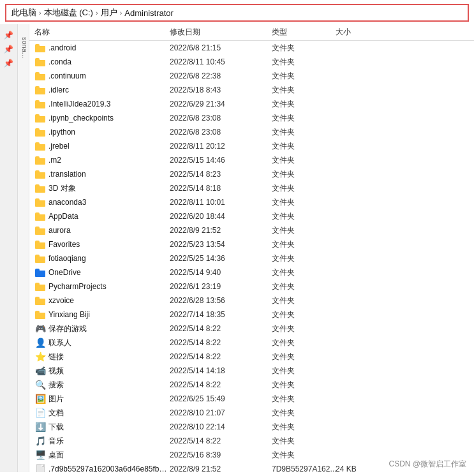 The width and height of the screenshot is (474, 476). I want to click on table-row: ⬇️ 下载 2022/8/10 22:14 文件夹, so click(251, 427).